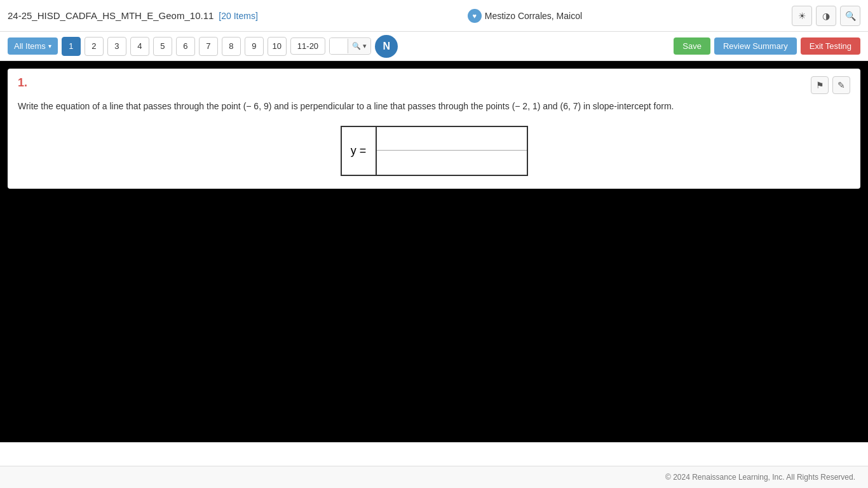 This screenshot has height=488, width=868. I want to click on page-button-2: 2, so click(94, 46).